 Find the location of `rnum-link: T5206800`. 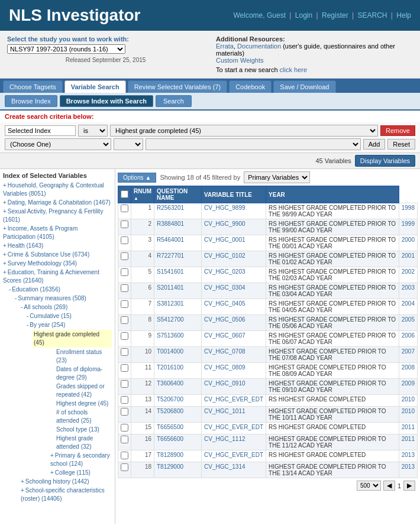

rnum-link: T5206800 is located at coordinates (170, 411).